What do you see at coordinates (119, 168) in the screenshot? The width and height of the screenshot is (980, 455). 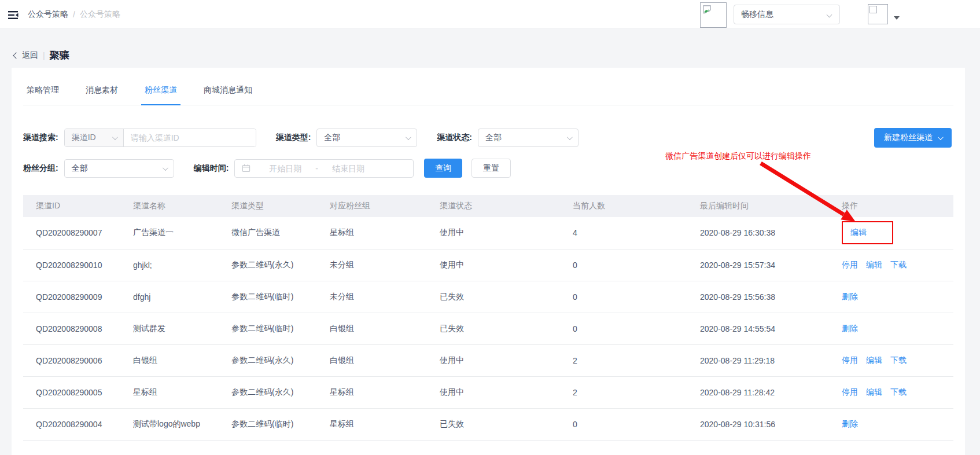 I see `fan-group-select: 全部` at bounding box center [119, 168].